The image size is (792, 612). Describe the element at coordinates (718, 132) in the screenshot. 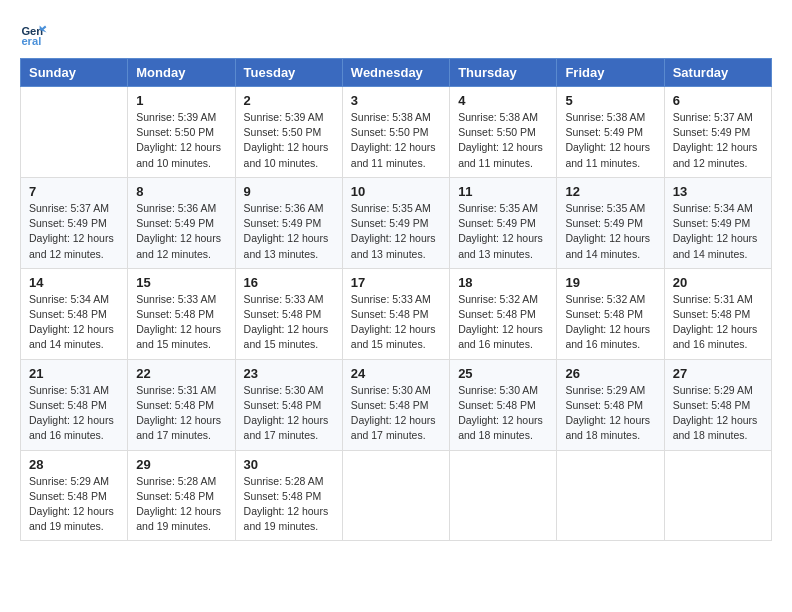

I see `calendar-cell: 6Sunrise: 5:37 AM Sunset: 5:49 PM Daylig…` at that location.